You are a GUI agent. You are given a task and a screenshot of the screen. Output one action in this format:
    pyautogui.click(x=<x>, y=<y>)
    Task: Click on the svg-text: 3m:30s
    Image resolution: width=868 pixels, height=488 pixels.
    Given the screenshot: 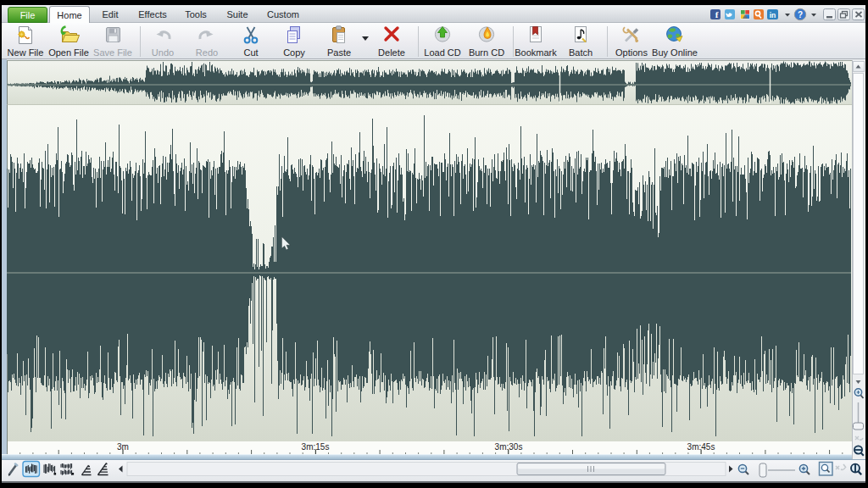 What is the action you would take?
    pyautogui.click(x=509, y=447)
    